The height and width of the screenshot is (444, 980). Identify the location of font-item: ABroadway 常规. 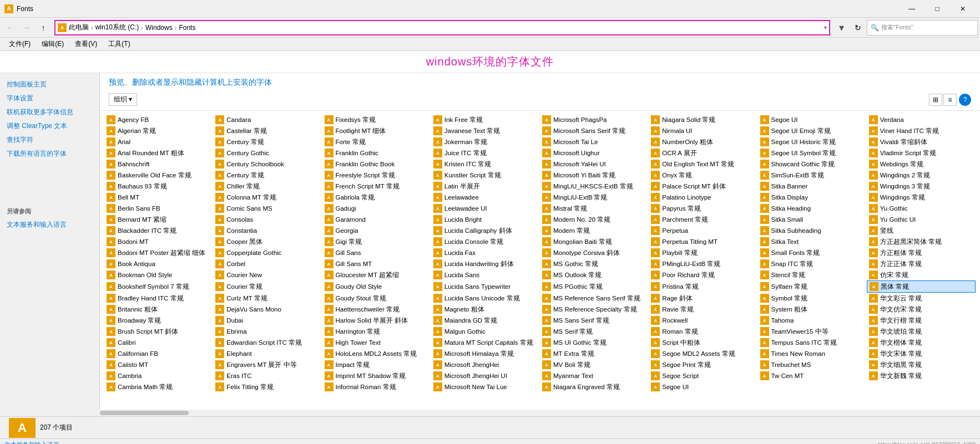
(159, 320).